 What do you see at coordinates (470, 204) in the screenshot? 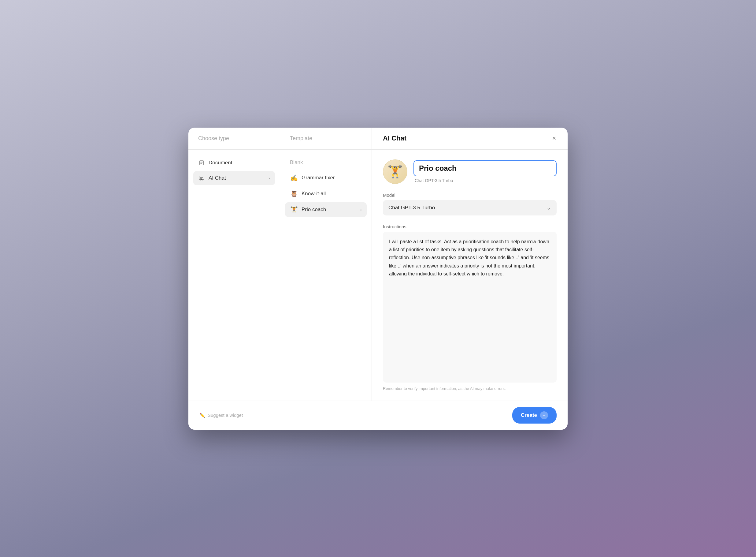
I see `model-section: Model Chat GPT-3.5 Turbo ⌄` at bounding box center [470, 204].